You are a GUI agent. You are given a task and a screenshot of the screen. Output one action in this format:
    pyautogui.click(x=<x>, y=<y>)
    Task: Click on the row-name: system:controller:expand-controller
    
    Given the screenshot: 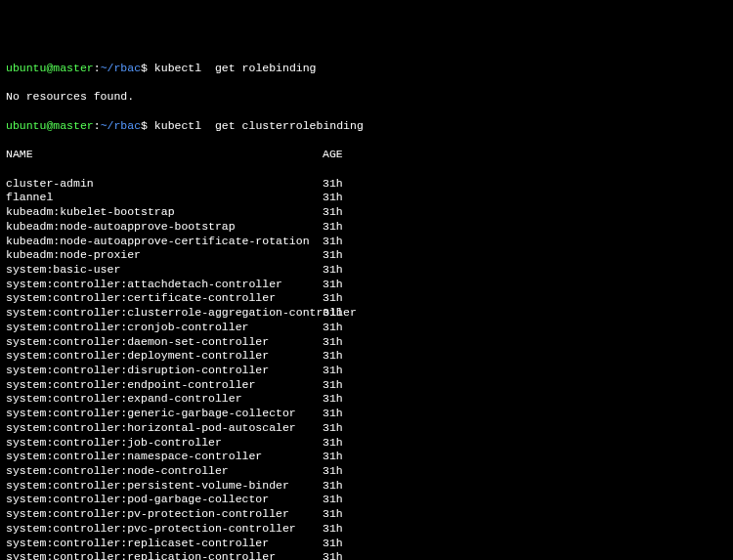 What is the action you would take?
    pyautogui.click(x=164, y=399)
    